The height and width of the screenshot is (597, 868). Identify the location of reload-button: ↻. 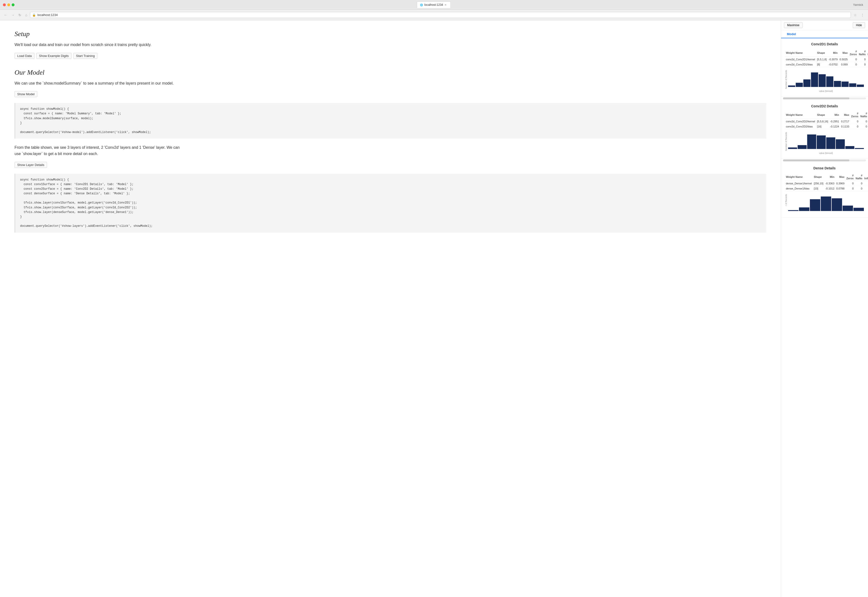
(20, 15).